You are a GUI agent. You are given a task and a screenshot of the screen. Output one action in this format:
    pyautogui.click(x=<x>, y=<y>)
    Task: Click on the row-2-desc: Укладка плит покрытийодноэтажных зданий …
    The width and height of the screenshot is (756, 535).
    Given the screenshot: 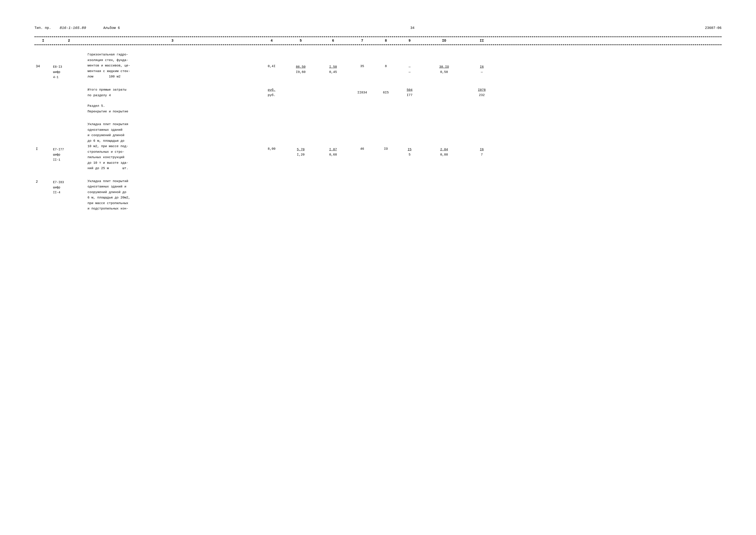 What is the action you would take?
    pyautogui.click(x=173, y=195)
    